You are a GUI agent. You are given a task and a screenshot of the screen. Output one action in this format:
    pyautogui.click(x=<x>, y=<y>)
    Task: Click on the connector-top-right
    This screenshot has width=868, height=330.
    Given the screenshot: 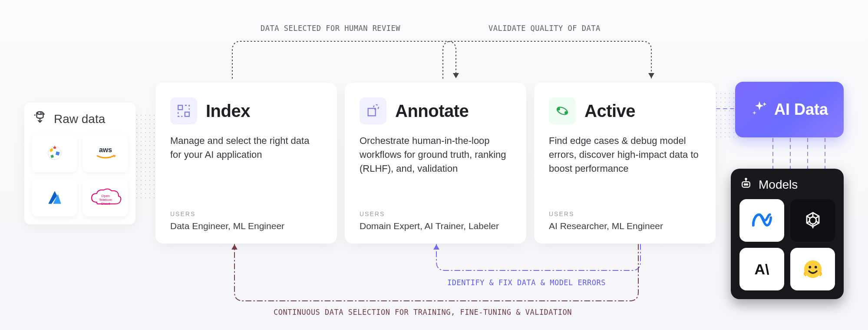 What is the action you would take?
    pyautogui.click(x=547, y=61)
    